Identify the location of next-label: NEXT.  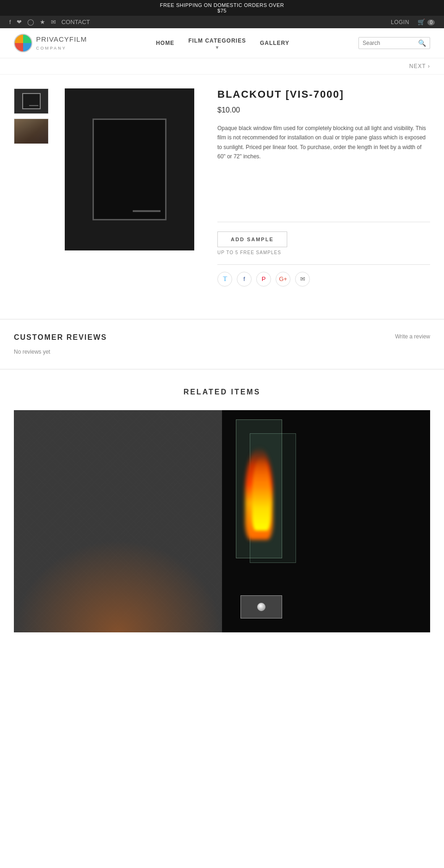
(418, 66).